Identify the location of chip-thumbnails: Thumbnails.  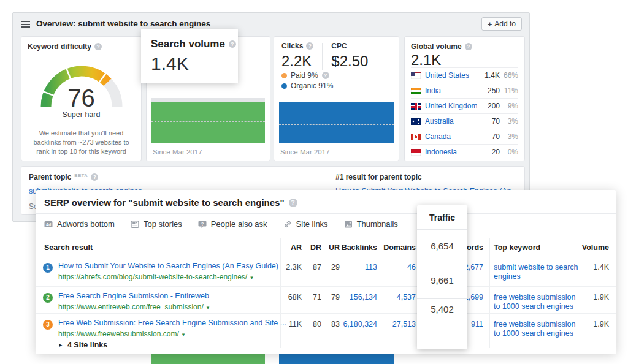
(371, 224).